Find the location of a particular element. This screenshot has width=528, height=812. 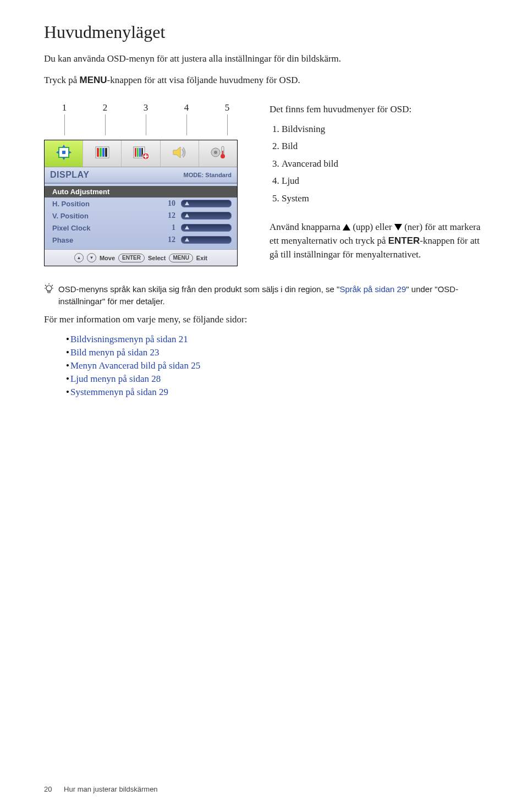

list-item: Bild is located at coordinates (386, 146).